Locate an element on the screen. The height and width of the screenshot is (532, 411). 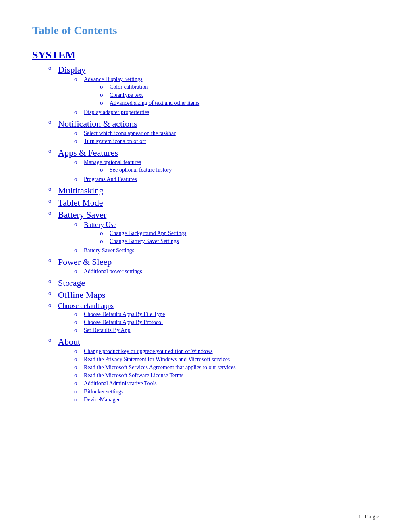
toc-link: Set Defaults By App is located at coordinates (107, 330).